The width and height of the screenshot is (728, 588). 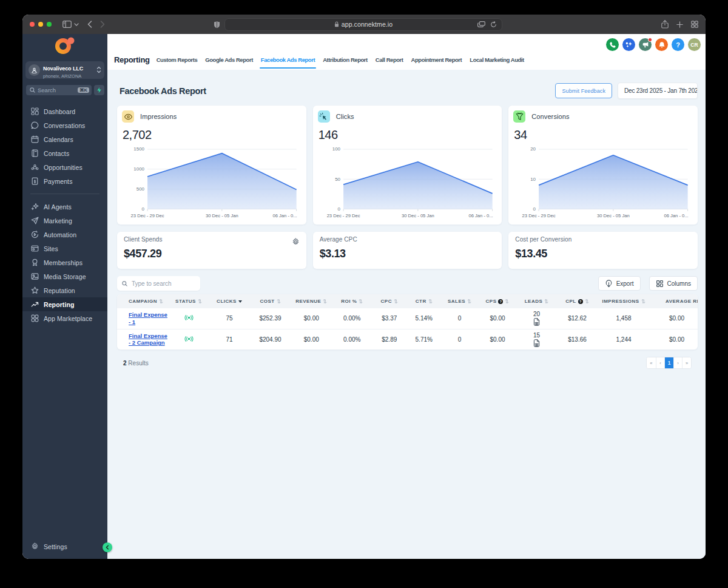 I want to click on column-header-impressions: Impressions, so click(x=624, y=301).